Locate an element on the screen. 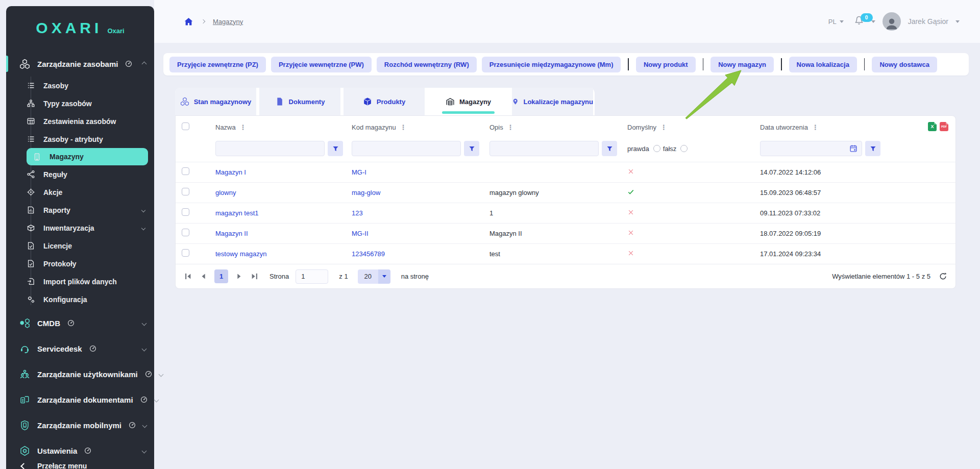 The height and width of the screenshot is (469, 980). last-page-icon is located at coordinates (254, 277).